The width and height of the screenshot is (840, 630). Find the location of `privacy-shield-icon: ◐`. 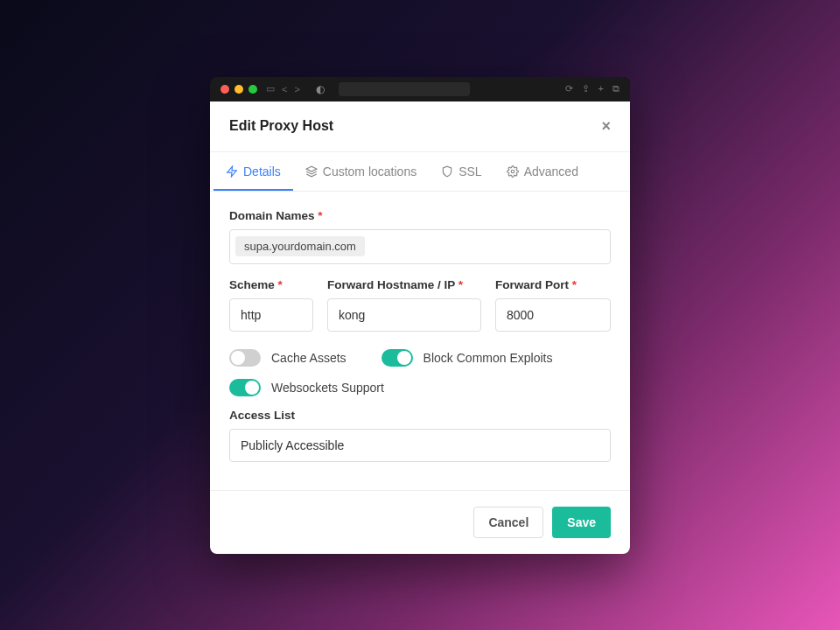

privacy-shield-icon: ◐ is located at coordinates (320, 89).